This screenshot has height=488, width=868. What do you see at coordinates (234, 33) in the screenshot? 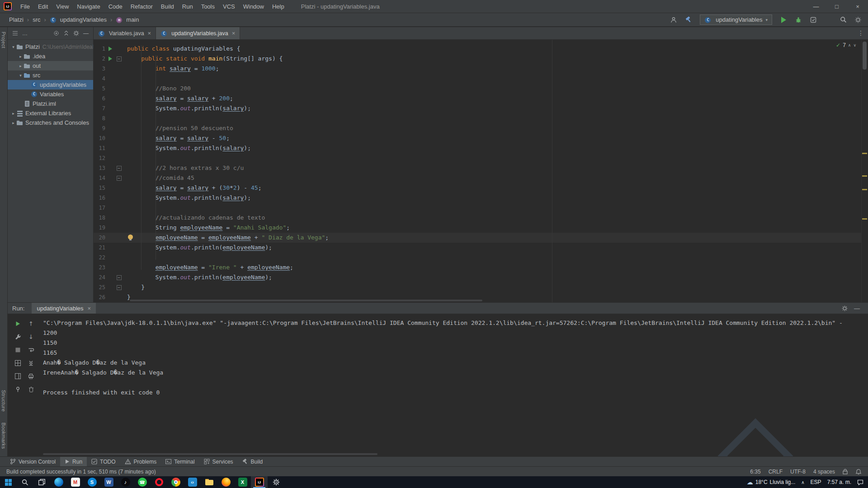
I see `close-tab-icon: ×` at bounding box center [234, 33].